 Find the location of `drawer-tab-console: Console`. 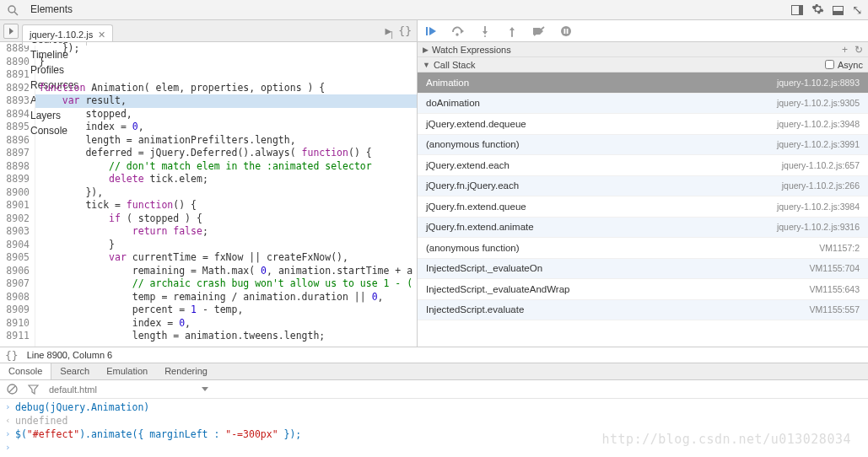

drawer-tab-console: Console is located at coordinates (25, 371).